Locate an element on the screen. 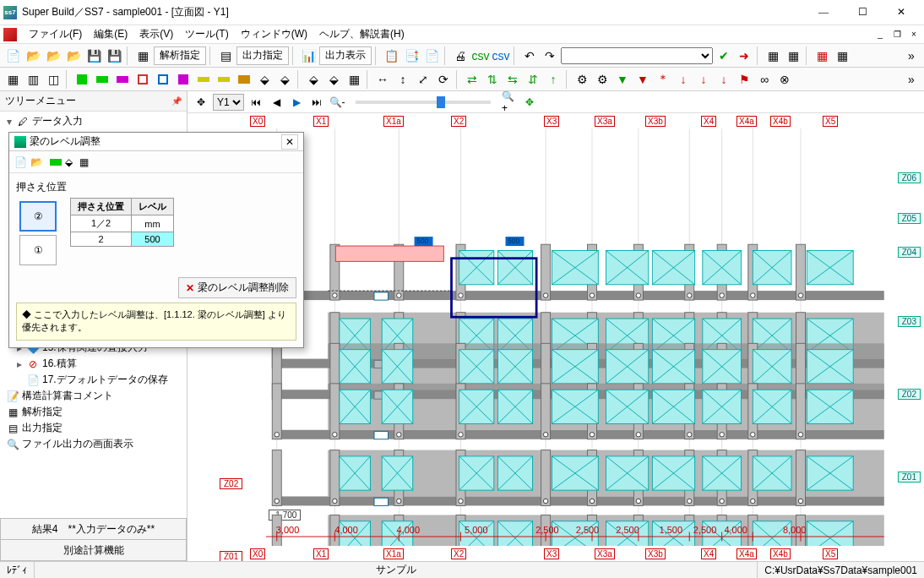  menu-view: 表示(V) is located at coordinates (156, 34).